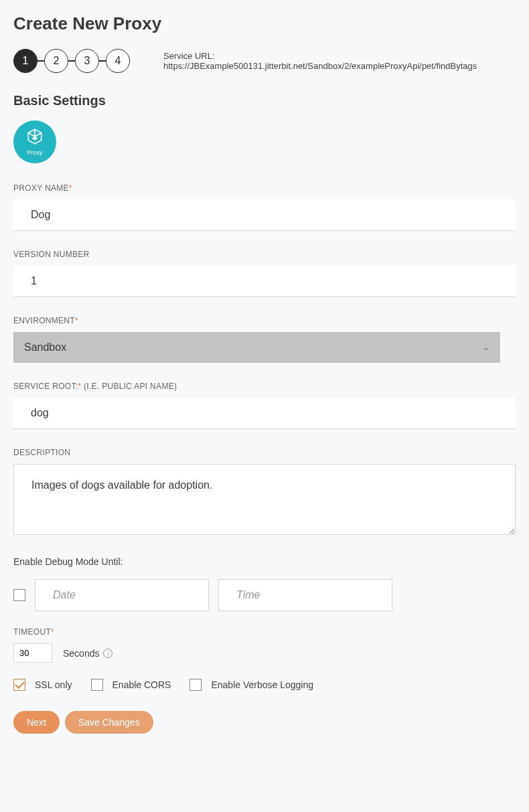 The height and width of the screenshot is (812, 529). Describe the element at coordinates (320, 66) in the screenshot. I see `service-url-value: https://JBExample500131.jitterbit.net/Sa…` at that location.